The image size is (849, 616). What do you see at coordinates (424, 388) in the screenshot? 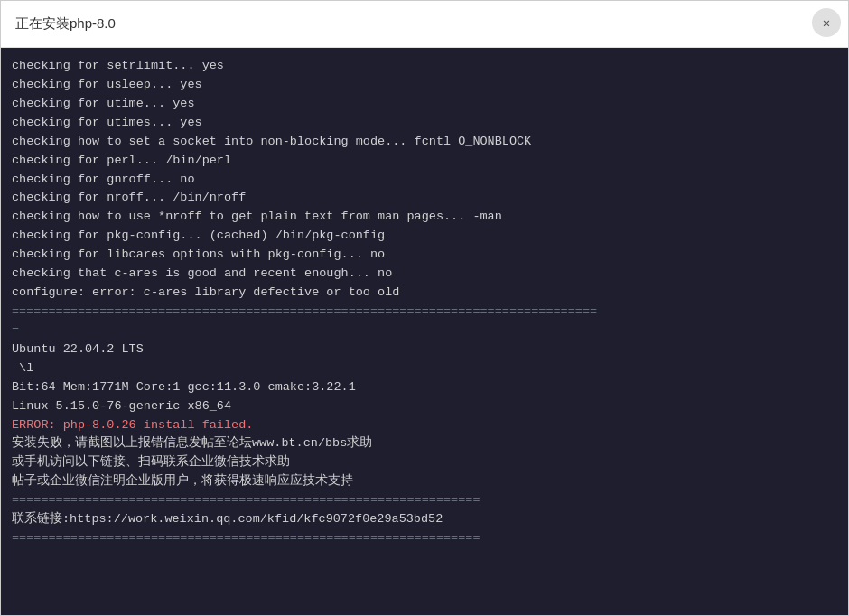
I see `terminal-line: Bit:64 Mem:1771M Core:1 gcc:11.3.0 cmake…` at bounding box center [424, 388].